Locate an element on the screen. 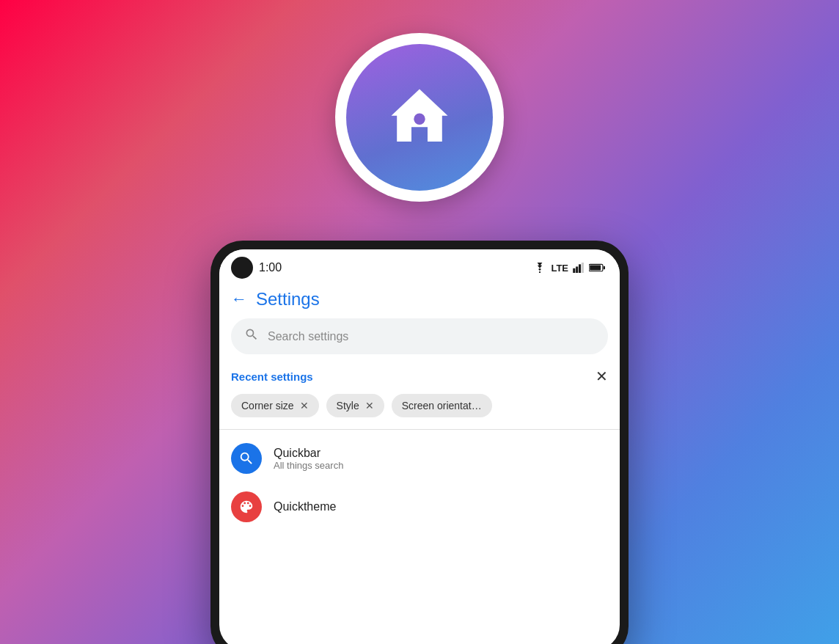 The height and width of the screenshot is (644, 839). status-bar: 1:00 LTE is located at coordinates (420, 266).